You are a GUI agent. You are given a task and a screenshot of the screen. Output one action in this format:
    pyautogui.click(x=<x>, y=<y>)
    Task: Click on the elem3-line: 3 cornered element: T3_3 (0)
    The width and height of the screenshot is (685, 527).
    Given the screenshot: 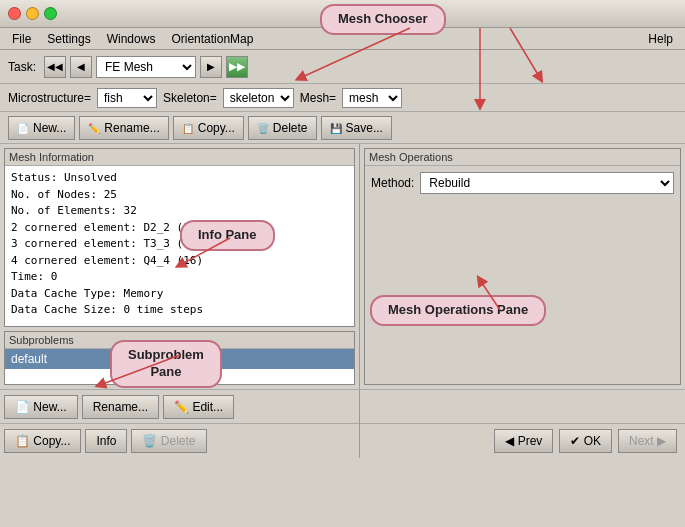 What is the action you would take?
    pyautogui.click(x=180, y=244)
    